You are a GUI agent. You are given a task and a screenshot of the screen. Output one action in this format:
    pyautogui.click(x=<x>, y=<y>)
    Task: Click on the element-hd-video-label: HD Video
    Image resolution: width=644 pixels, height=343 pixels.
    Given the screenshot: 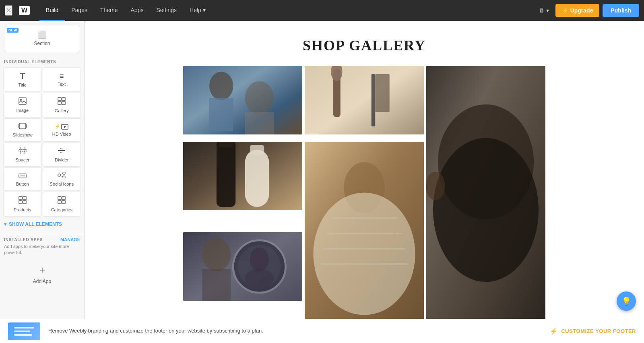 What is the action you would take?
    pyautogui.click(x=62, y=134)
    